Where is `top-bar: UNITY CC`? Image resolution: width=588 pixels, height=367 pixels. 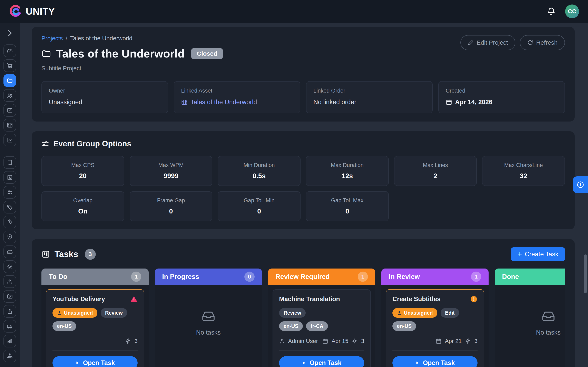 top-bar: UNITY CC is located at coordinates (294, 11).